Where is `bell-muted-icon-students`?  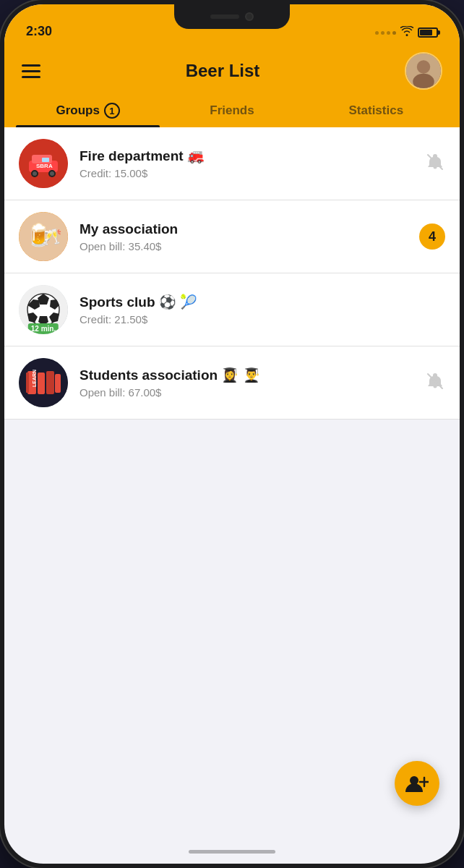
bell-muted-icon-students is located at coordinates (435, 381).